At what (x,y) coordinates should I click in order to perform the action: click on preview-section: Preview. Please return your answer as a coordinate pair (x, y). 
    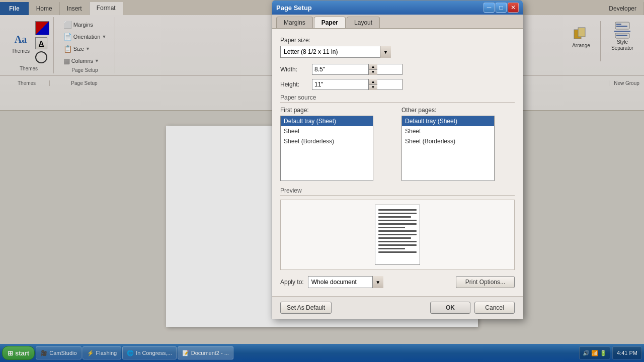
    Looking at the image, I should click on (397, 228).